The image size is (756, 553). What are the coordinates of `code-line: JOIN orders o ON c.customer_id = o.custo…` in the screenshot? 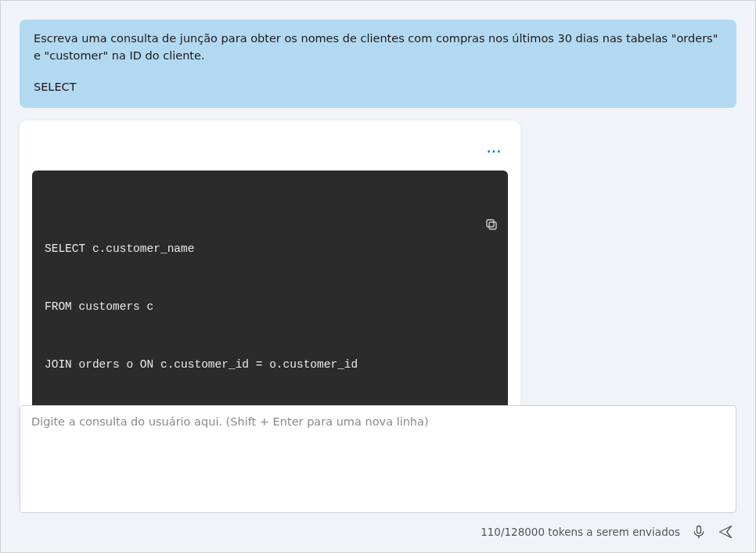 It's located at (270, 364).